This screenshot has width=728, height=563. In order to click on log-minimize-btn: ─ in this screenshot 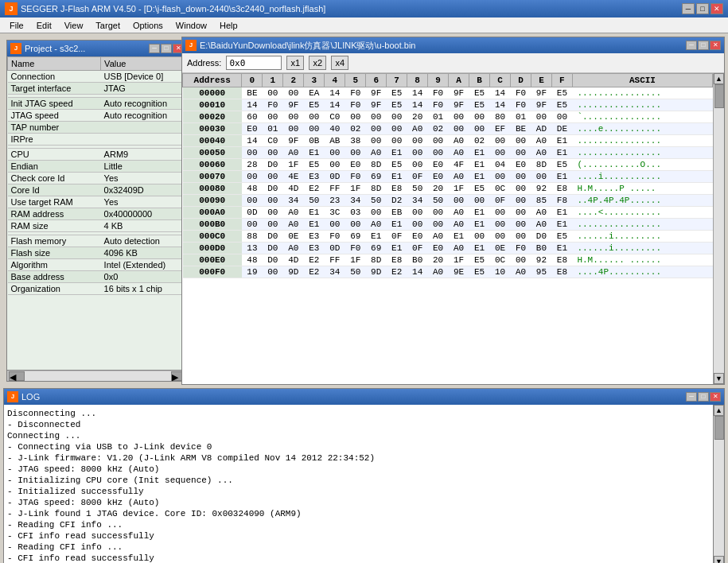, I will do `click(691, 397)`.